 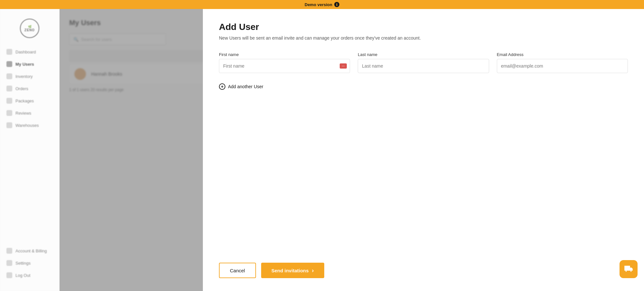 What do you see at coordinates (9, 76) in the screenshot?
I see `inventory-icon` at bounding box center [9, 76].